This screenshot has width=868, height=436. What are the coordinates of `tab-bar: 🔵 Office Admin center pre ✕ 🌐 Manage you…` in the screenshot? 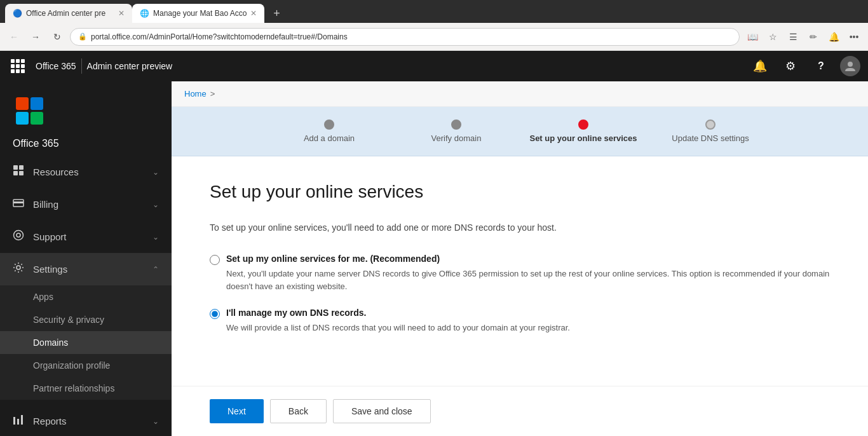 It's located at (434, 11).